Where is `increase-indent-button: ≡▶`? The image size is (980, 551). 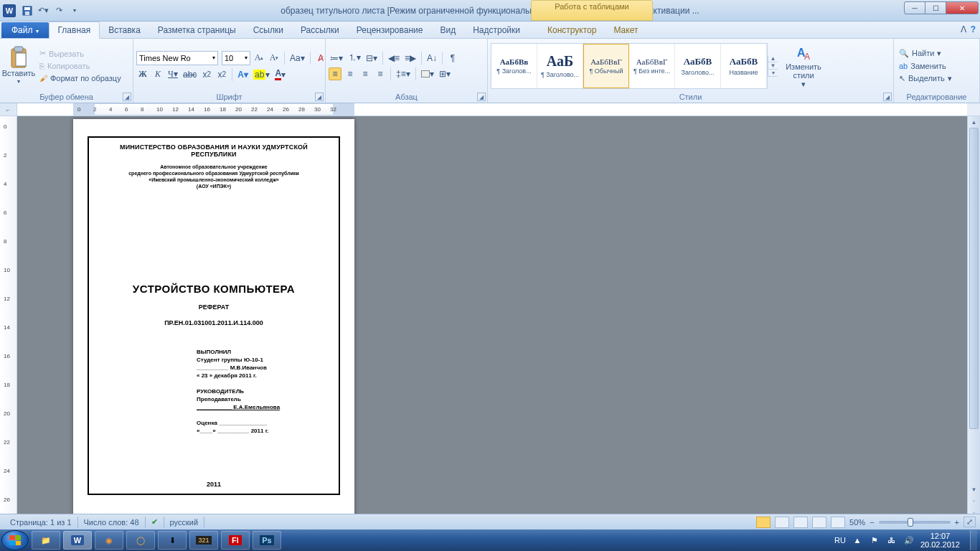 increase-indent-button: ≡▶ is located at coordinates (410, 58).